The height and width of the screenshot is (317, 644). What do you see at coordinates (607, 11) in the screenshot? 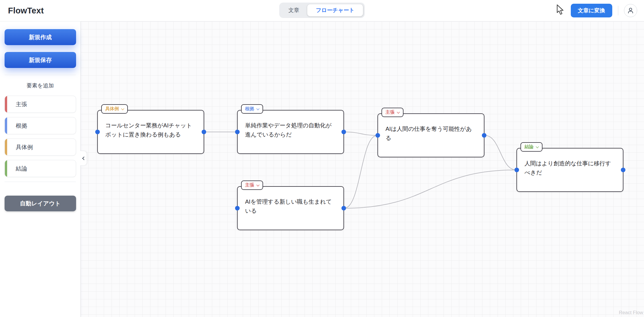
I see `header-actions: 文章に変換` at bounding box center [607, 11].